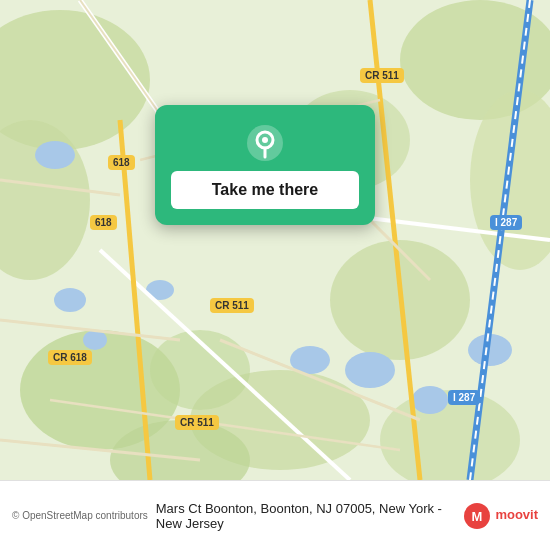  Describe the element at coordinates (275, 515) in the screenshot. I see `bottom-bar: © OpenStreetMap contributors Mars Ct Boo…` at that location.